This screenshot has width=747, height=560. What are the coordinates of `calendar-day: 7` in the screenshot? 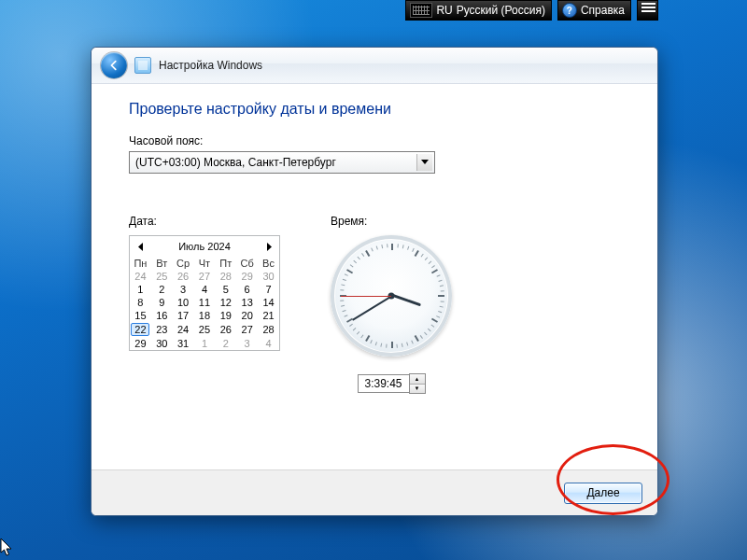 It's located at (269, 289).